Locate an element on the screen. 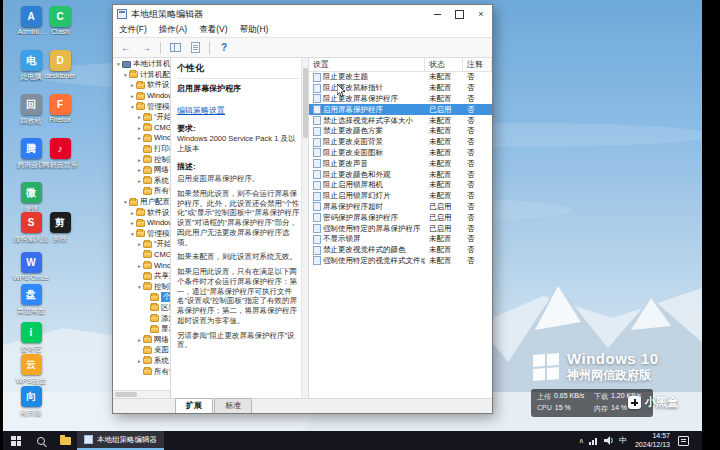 Image resolution: width=720 pixels, height=450 pixels. tree-item: 显示 is located at coordinates (142, 330).